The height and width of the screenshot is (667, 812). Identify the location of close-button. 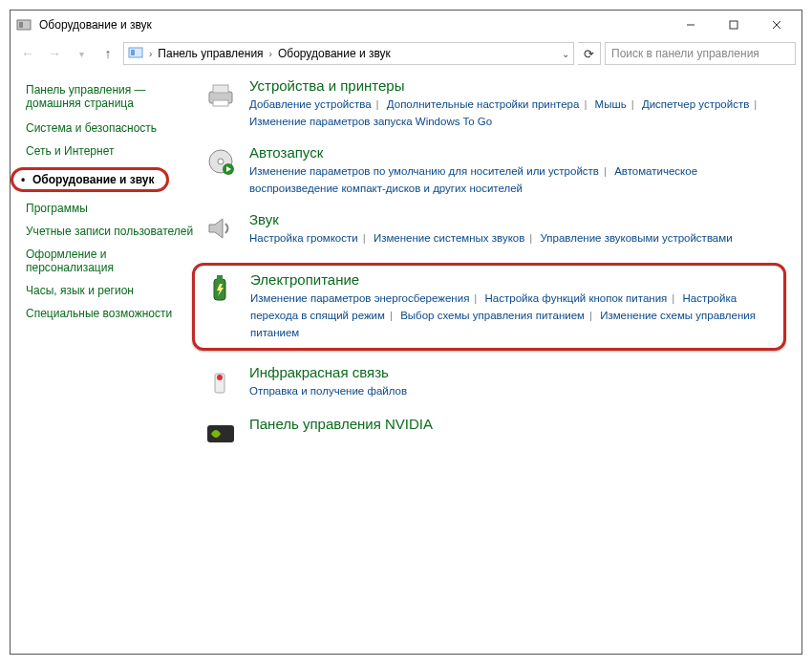
(776, 25).